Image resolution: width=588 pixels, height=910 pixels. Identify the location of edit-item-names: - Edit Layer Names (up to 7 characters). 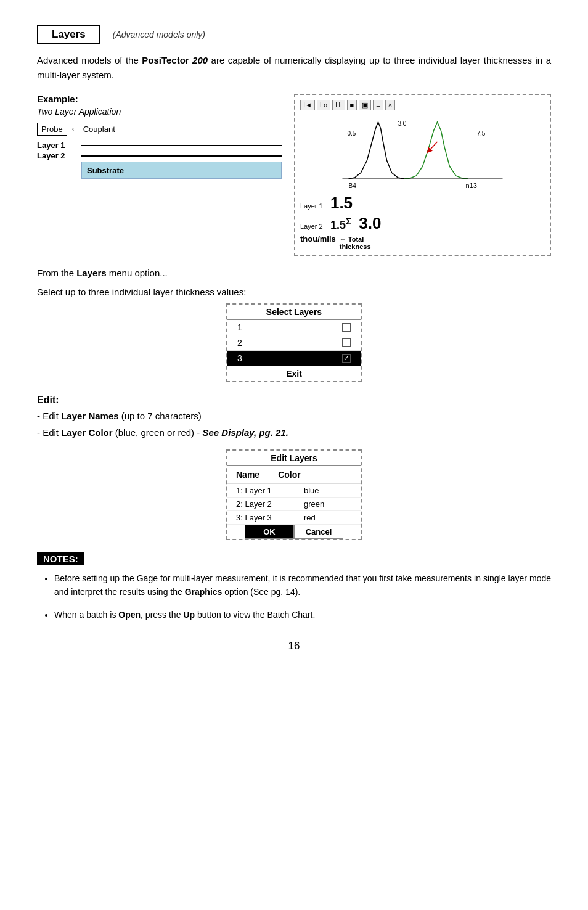
(294, 417).